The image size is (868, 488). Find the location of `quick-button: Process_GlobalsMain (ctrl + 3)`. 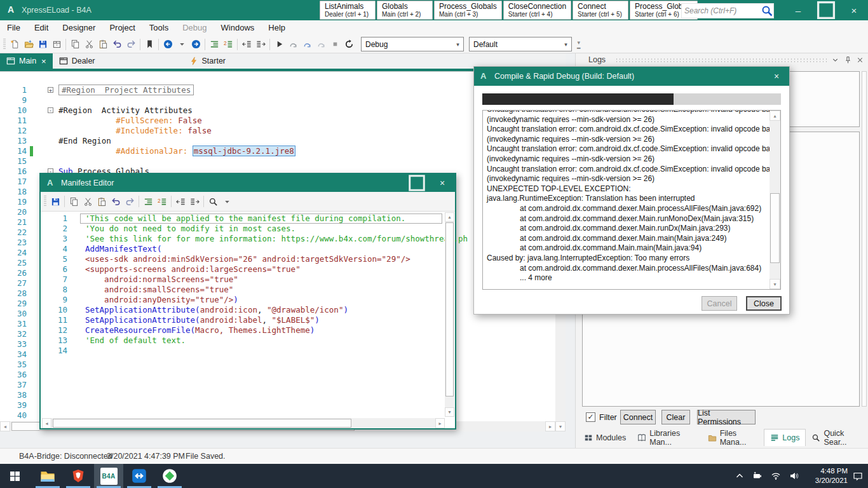

quick-button: Process_GlobalsMain (ctrl + 3) is located at coordinates (468, 10).